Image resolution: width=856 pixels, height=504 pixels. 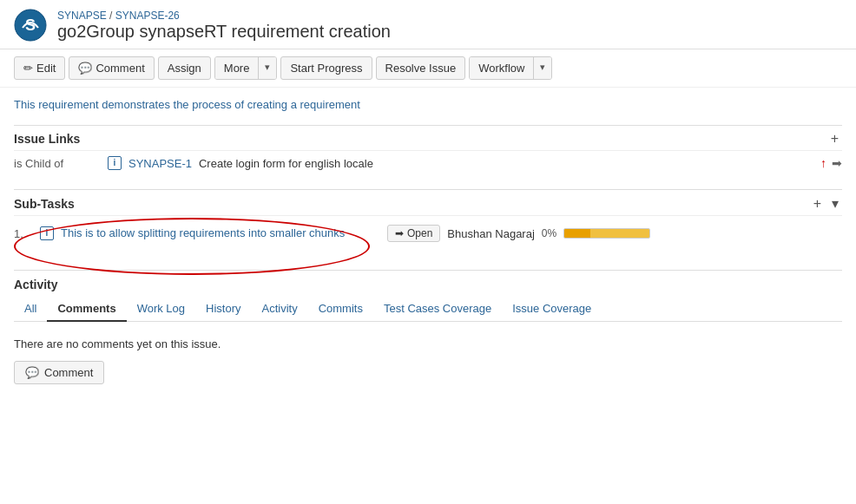 What do you see at coordinates (223, 309) in the screenshot?
I see `tab-history: History` at bounding box center [223, 309].